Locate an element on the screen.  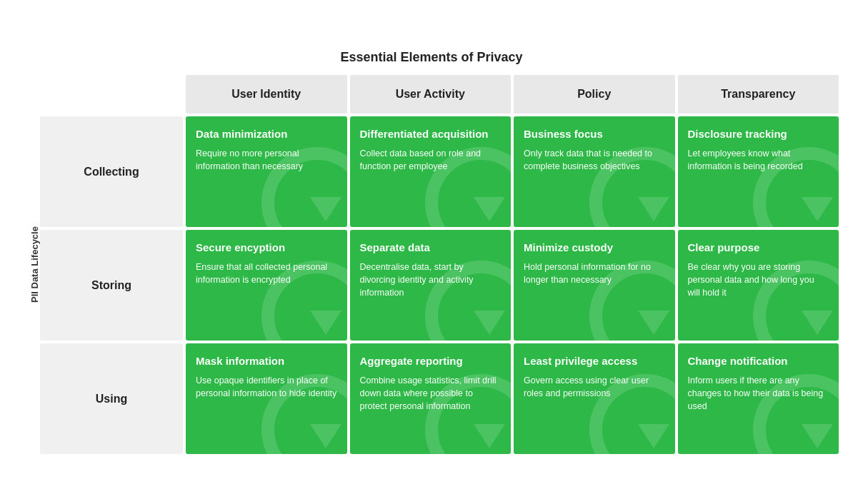
cell-using-2: Least privilege access Govern access usi… is located at coordinates (594, 398).